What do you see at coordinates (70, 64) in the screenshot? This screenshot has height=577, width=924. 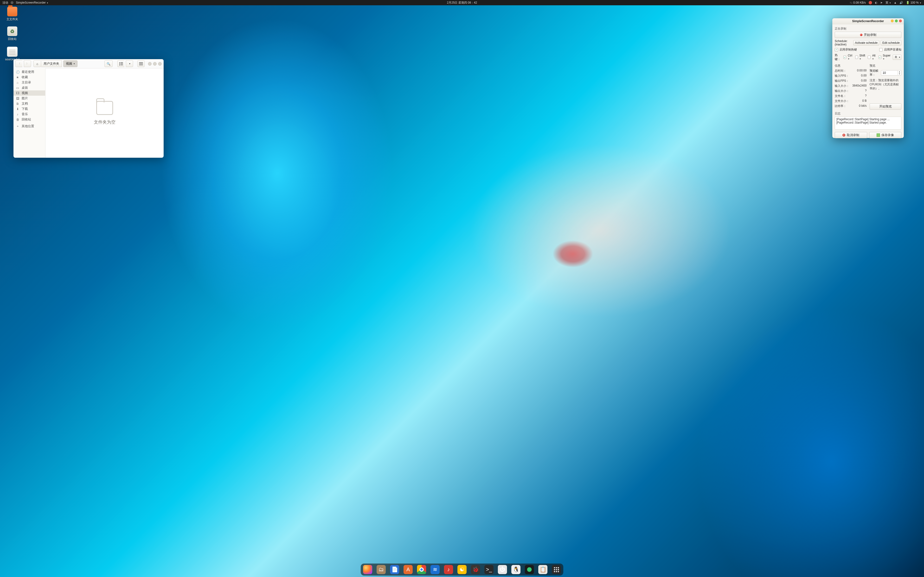 I see `breadcrumb-current: 视频 ▾` at bounding box center [70, 64].